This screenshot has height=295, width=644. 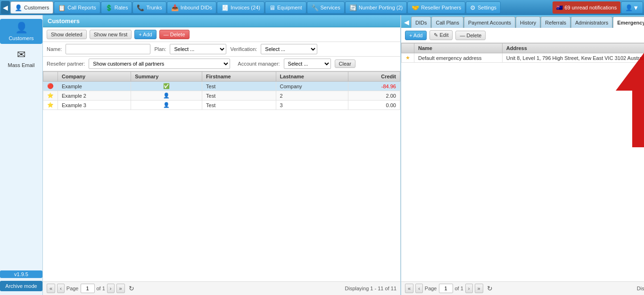 I want to click on left-pagination: « ‹ Page of 1 › » ↻ Displaying 1 - 11 of…, so click(x=222, y=288).